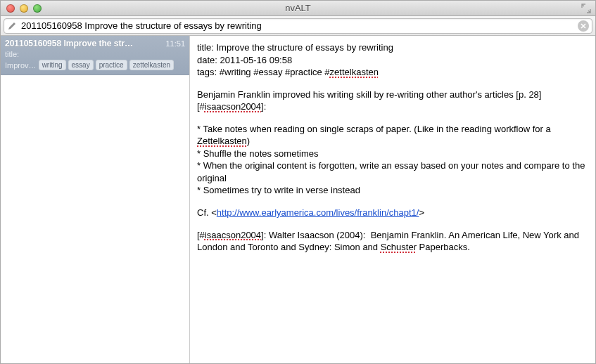 The width and height of the screenshot is (596, 364). What do you see at coordinates (95, 56) in the screenshot?
I see `note-list-item: 201105160958 Improve the str… 11:51 titl…` at bounding box center [95, 56].